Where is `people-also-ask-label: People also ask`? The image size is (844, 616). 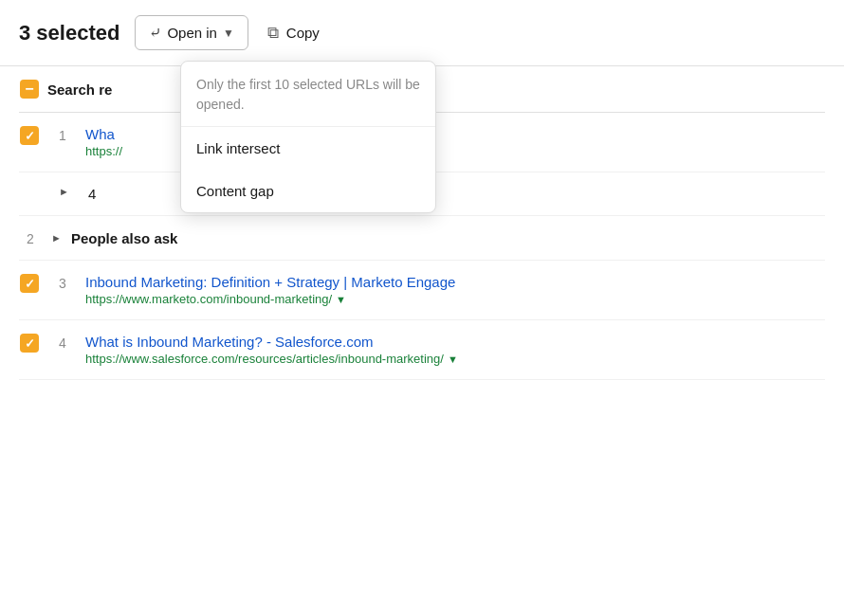
people-also-ask-label: People also ask is located at coordinates (125, 239).